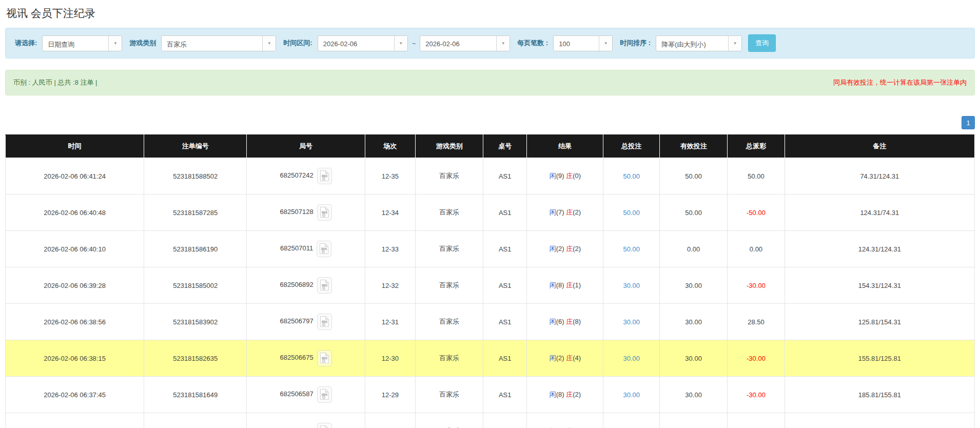 This screenshot has width=980, height=428. What do you see at coordinates (142, 43) in the screenshot?
I see `game-type-label: 游戏类别` at bounding box center [142, 43].